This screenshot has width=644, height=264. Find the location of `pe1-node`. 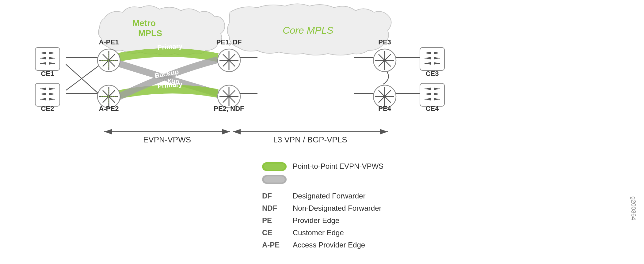

pe1-node is located at coordinates (229, 60).